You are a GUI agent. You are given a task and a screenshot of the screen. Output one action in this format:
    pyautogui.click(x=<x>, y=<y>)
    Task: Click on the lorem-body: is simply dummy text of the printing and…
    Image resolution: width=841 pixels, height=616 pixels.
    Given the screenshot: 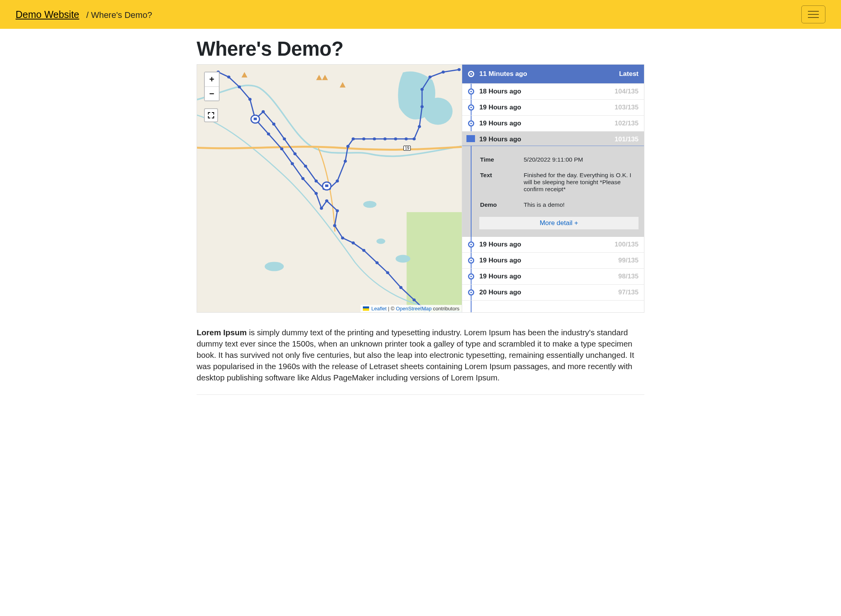 What is the action you would take?
    pyautogui.click(x=415, y=355)
    